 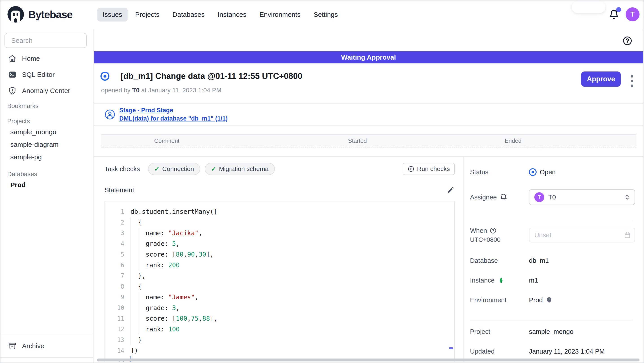 What do you see at coordinates (549, 300) in the screenshot?
I see `environment-shield-icon` at bounding box center [549, 300].